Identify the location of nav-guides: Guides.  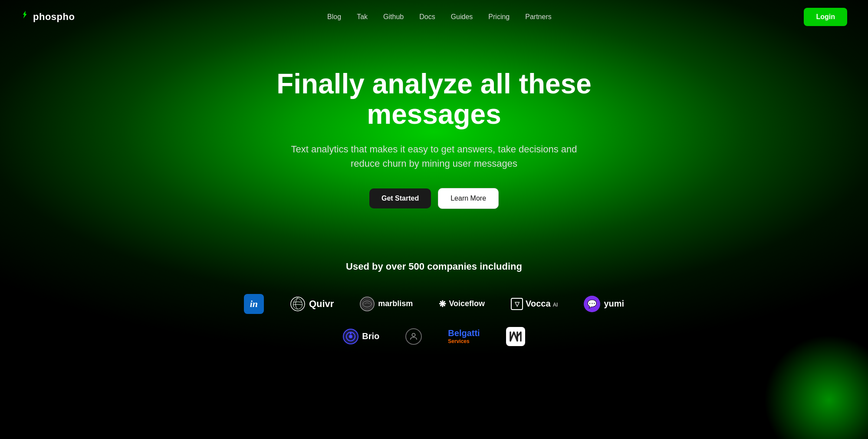
(462, 17).